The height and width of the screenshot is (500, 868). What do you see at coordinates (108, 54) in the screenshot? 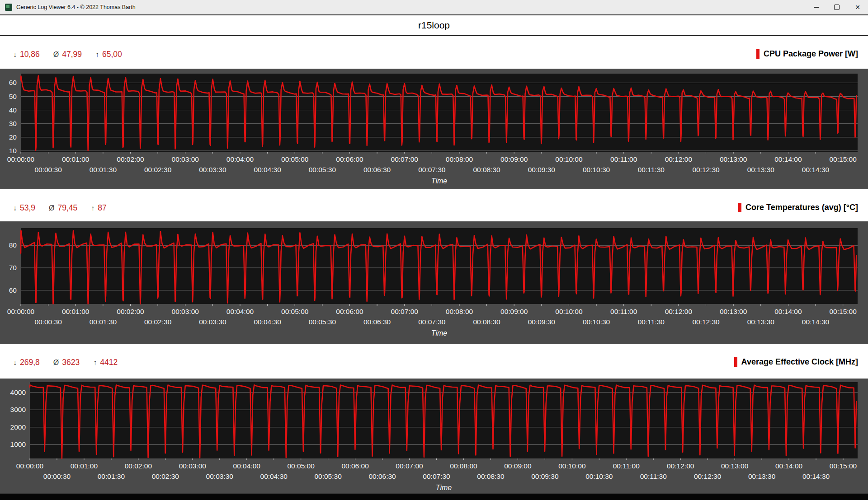
I see `stat-max: ↑65,00` at bounding box center [108, 54].